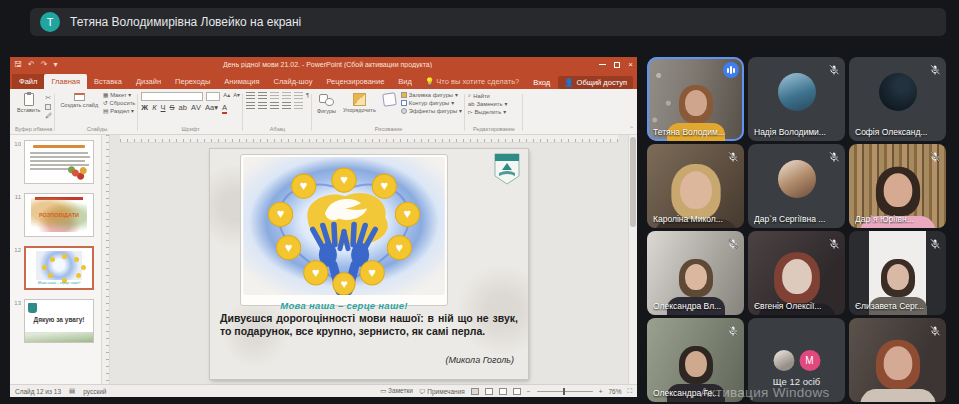  Describe the element at coordinates (475, 392) in the screenshot. I see `normal-view-icon` at that location.